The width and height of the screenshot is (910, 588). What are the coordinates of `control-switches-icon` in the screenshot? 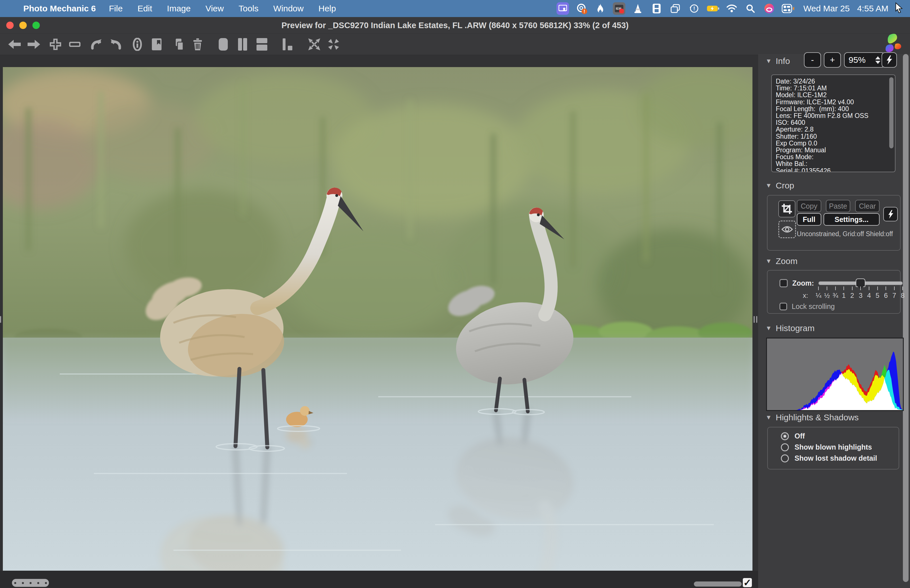 It's located at (788, 8).